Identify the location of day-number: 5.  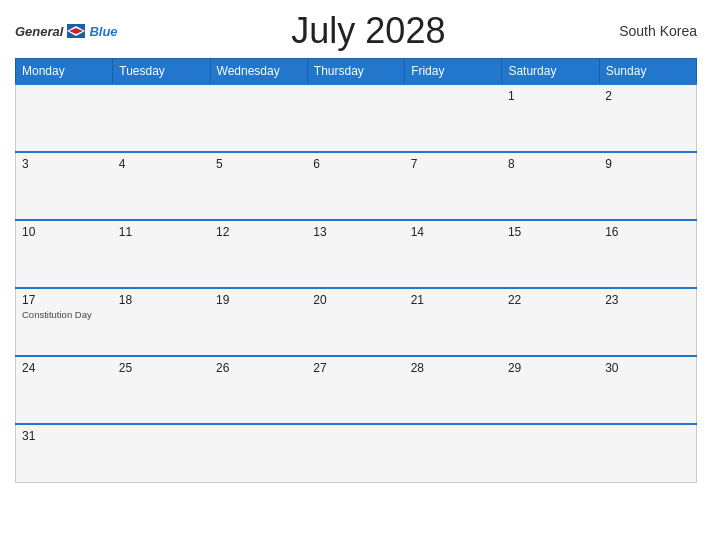
(258, 164).